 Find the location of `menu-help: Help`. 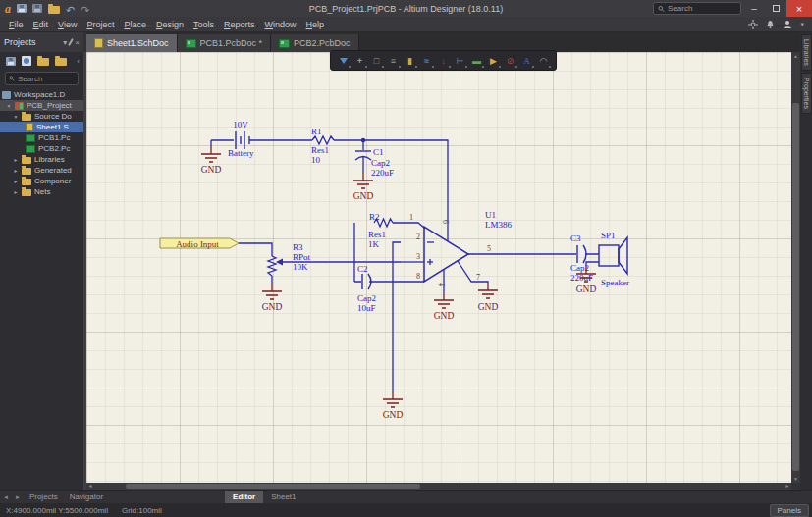

menu-help: Help is located at coordinates (316, 25).